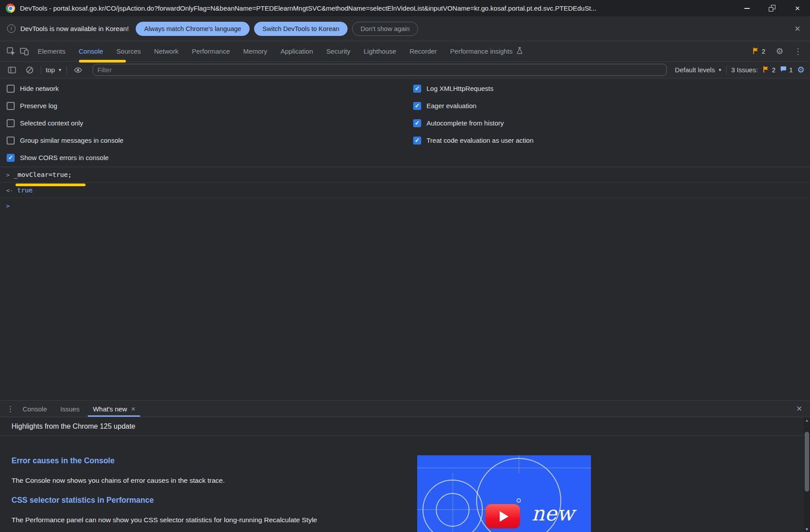  What do you see at coordinates (54, 70) in the screenshot?
I see `javascript-context-selector: top ▼` at bounding box center [54, 70].